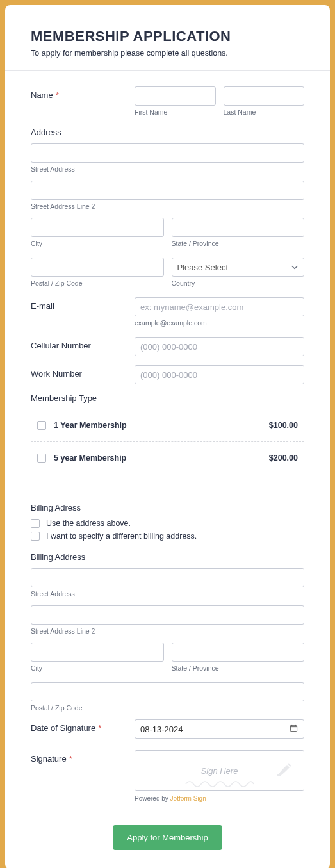 Image resolution: width=335 pixels, height=868 pixels. What do you see at coordinates (168, 594) in the screenshot?
I see `billing-street-sublabel: Street Address` at bounding box center [168, 594].